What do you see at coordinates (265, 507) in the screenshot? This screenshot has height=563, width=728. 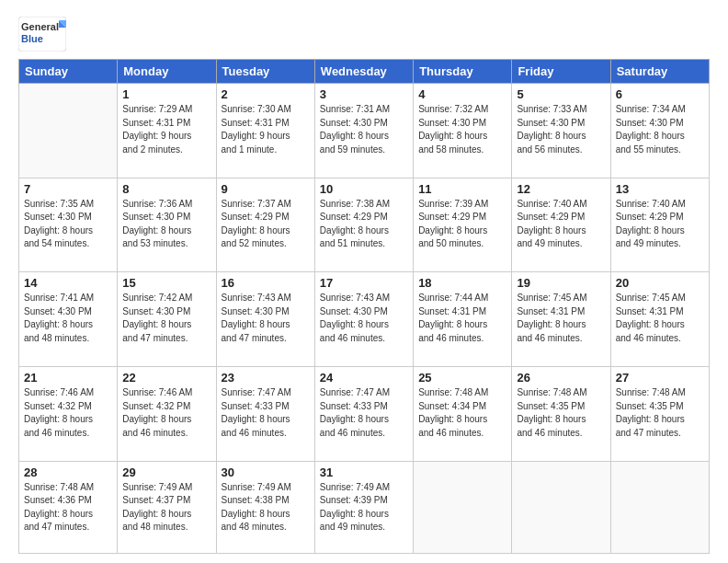 I see `calendar-cell: 30Sunrise: 7:49 AMSunset: 4:38 PMDayligh…` at bounding box center [265, 507].